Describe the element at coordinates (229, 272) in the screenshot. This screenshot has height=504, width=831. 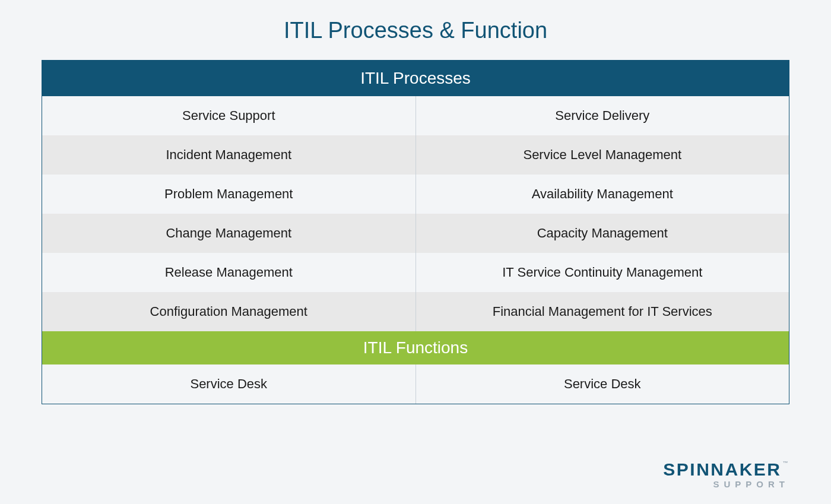
I see `cell-release-management: Release Management` at that location.